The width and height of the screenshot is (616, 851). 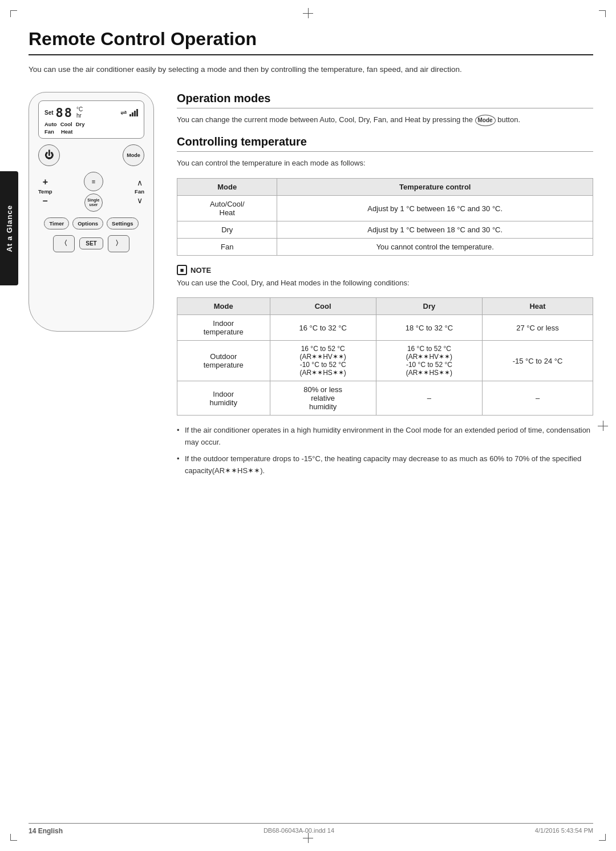 I want to click on cond-row1-heat: 27 °C or less, so click(x=538, y=328).